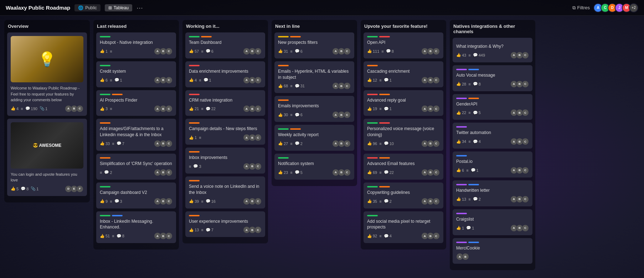 This screenshot has height=278, width=644. I want to click on public-label: Public, so click(91, 8).